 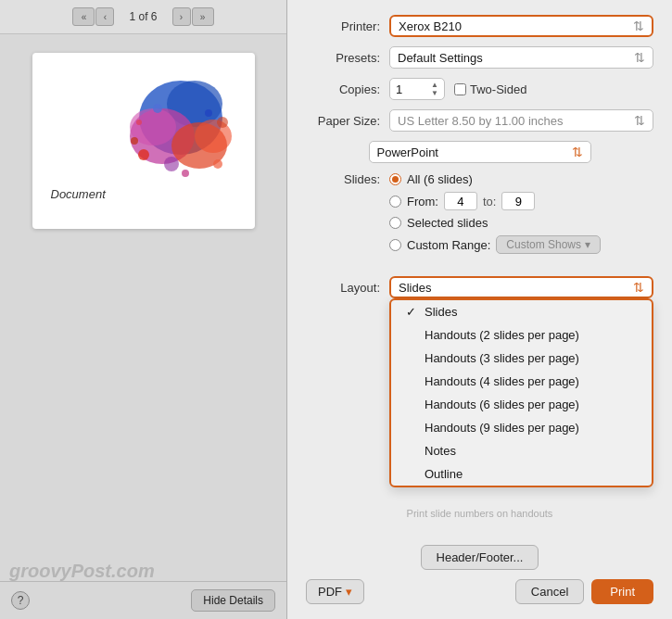 What do you see at coordinates (343, 287) in the screenshot?
I see `layout-label: Layout:` at bounding box center [343, 287].